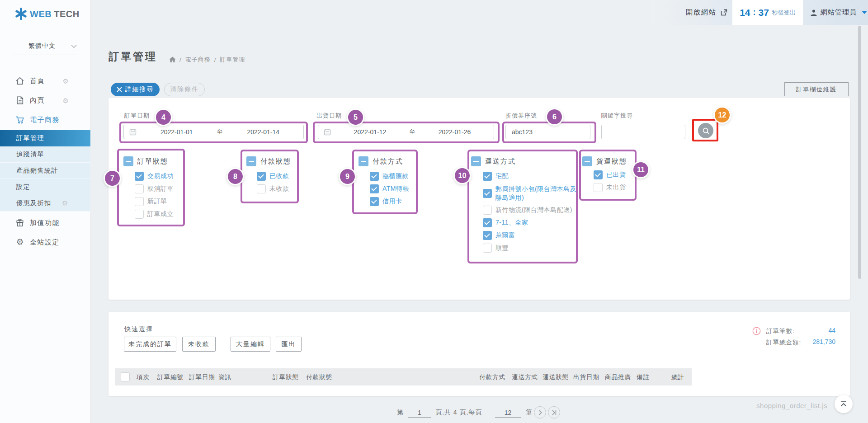 This screenshot has width=868, height=423. Describe the element at coordinates (390, 189) in the screenshot. I see `checkbox-row: ATM轉帳` at that location.